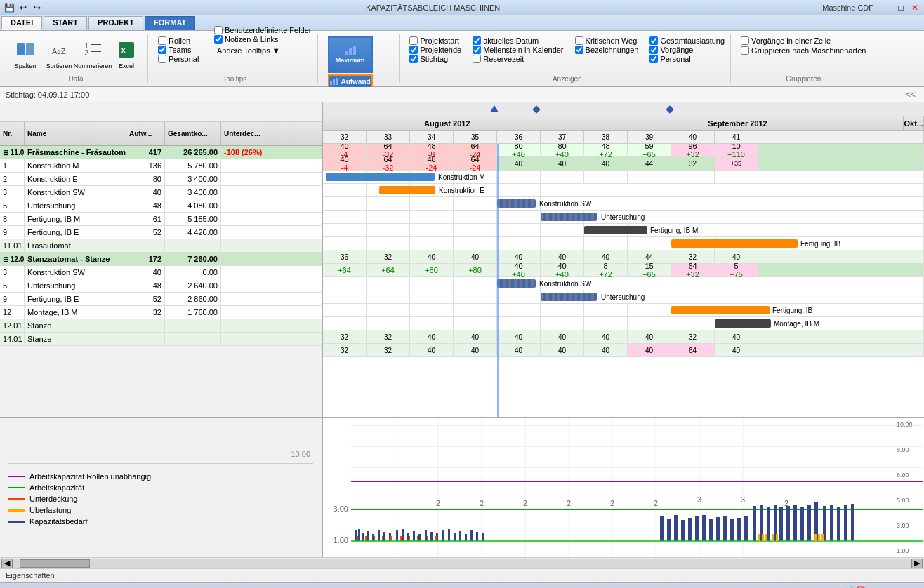 This screenshot has height=588, width=924. I want to click on svg-text: 3, so click(699, 500).